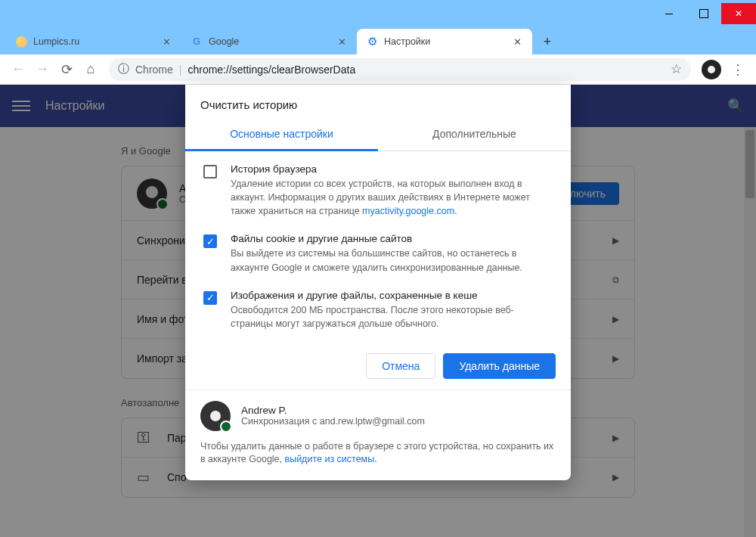 The image size is (756, 537). What do you see at coordinates (669, 14) in the screenshot?
I see `window-minimize-button` at bounding box center [669, 14].